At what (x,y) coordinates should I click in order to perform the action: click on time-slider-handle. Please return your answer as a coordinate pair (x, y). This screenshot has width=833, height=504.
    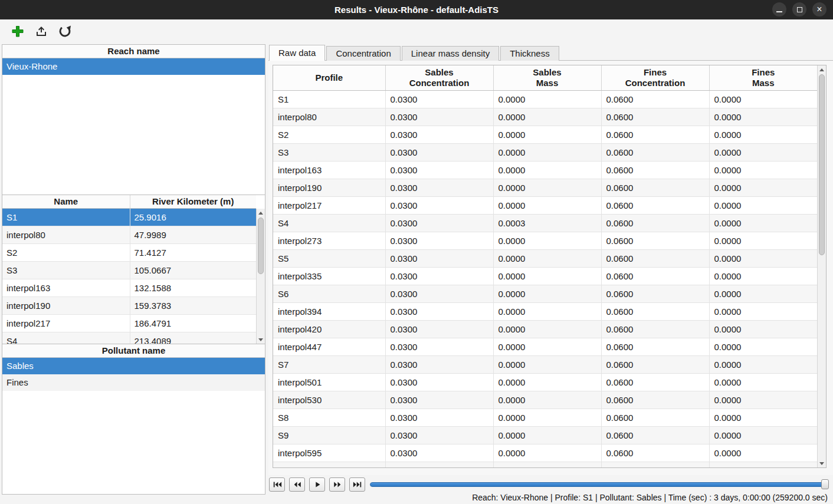
    Looking at the image, I should click on (825, 485).